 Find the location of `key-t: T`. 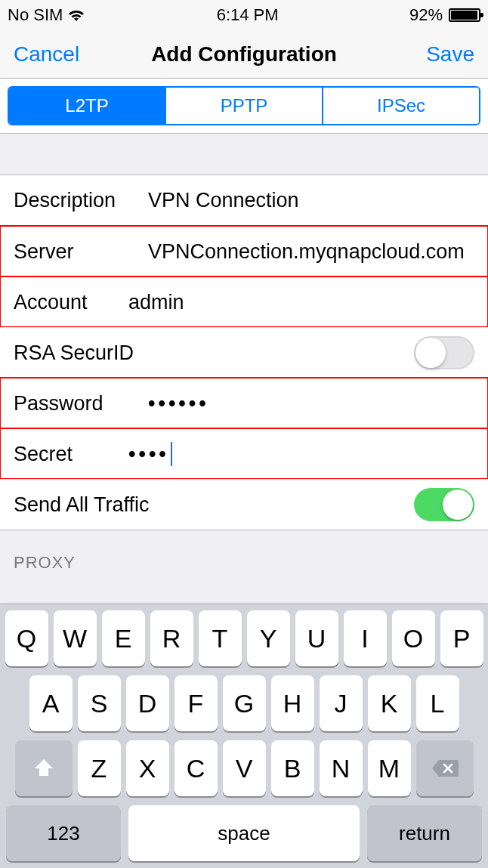

key-t: T is located at coordinates (221, 638).